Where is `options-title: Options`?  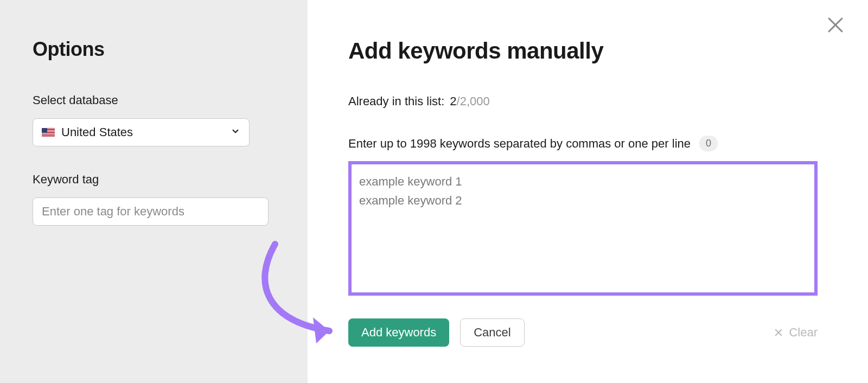 options-title: Options is located at coordinates (154, 49).